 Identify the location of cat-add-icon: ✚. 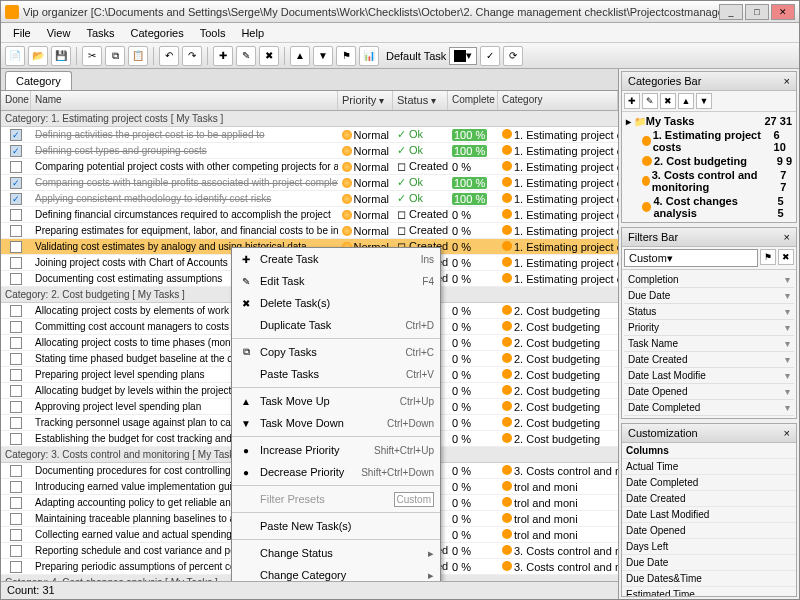
(632, 101).